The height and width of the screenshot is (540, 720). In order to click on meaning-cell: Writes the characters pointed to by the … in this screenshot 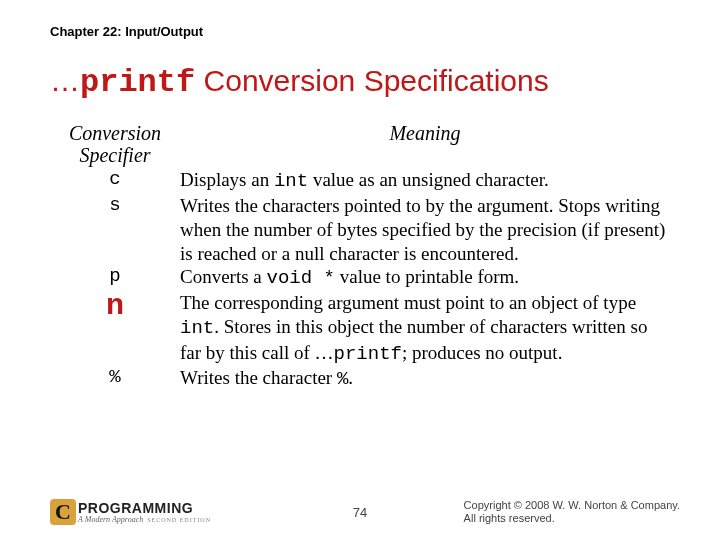, I will do `click(430, 230)`.